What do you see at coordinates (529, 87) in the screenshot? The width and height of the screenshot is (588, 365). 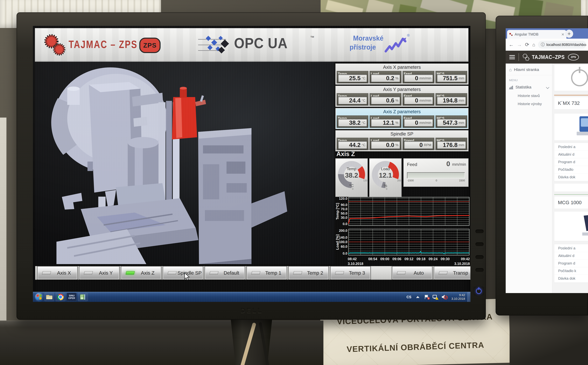 I see `sidebar-item-statistika: Statistika` at bounding box center [529, 87].